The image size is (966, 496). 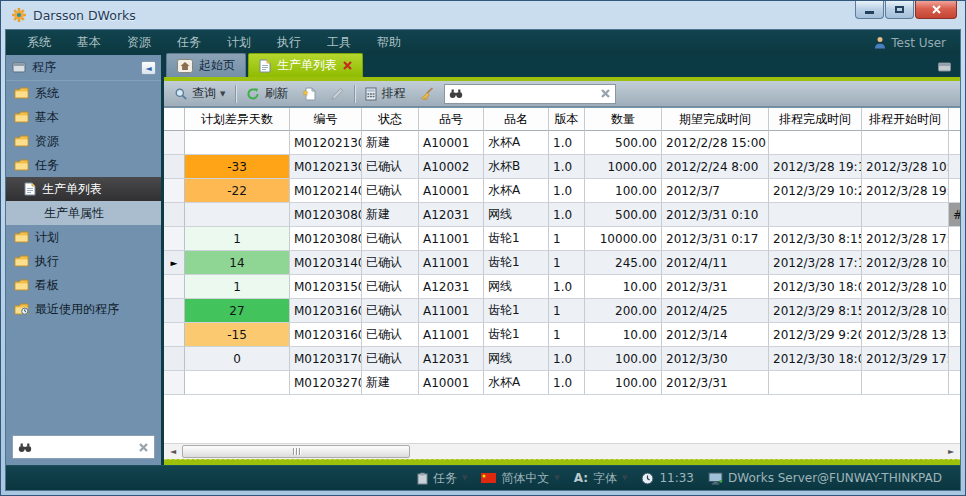 I want to click on menu-item-4: 计划, so click(x=239, y=42).